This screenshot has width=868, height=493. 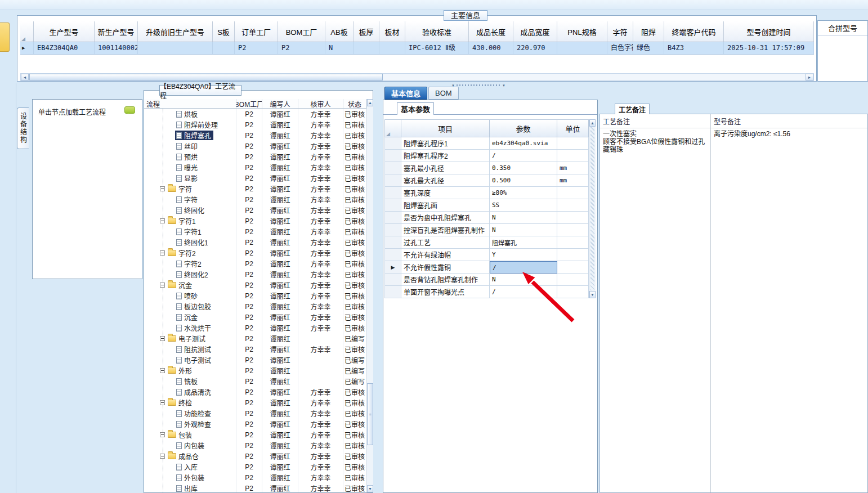 What do you see at coordinates (446, 218) in the screenshot?
I see `param-item-cell: 是否为盘中孔阻焊塞孔` at bounding box center [446, 218].